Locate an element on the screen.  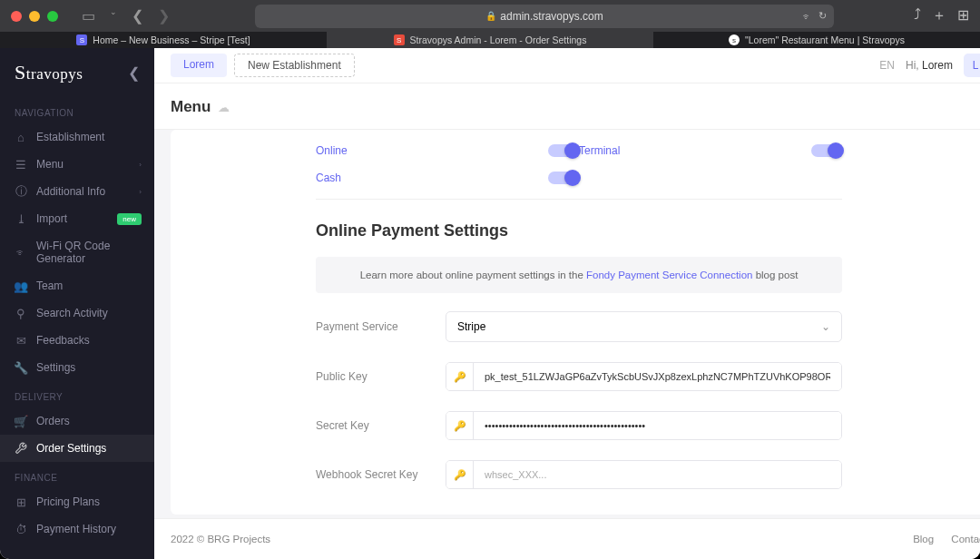
sidebar-item-label: Establishment is located at coordinates (71, 137).